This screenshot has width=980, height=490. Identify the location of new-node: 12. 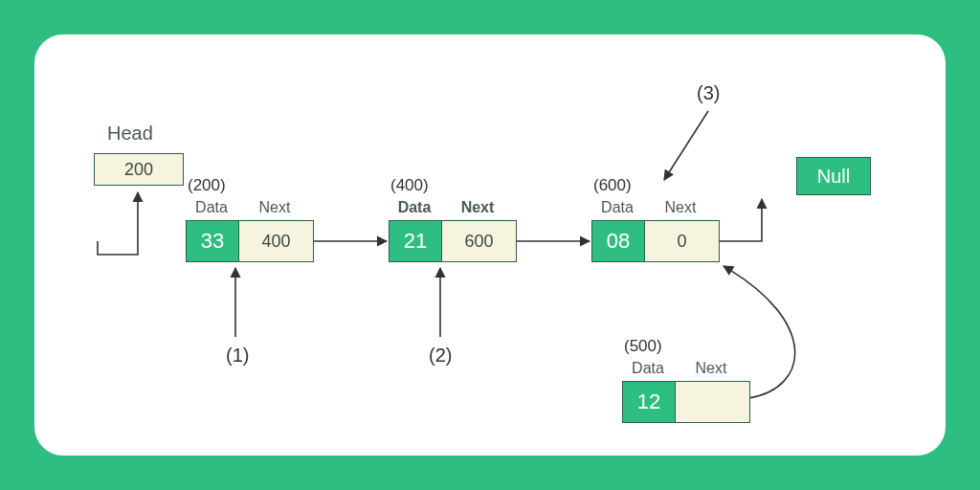
(686, 402).